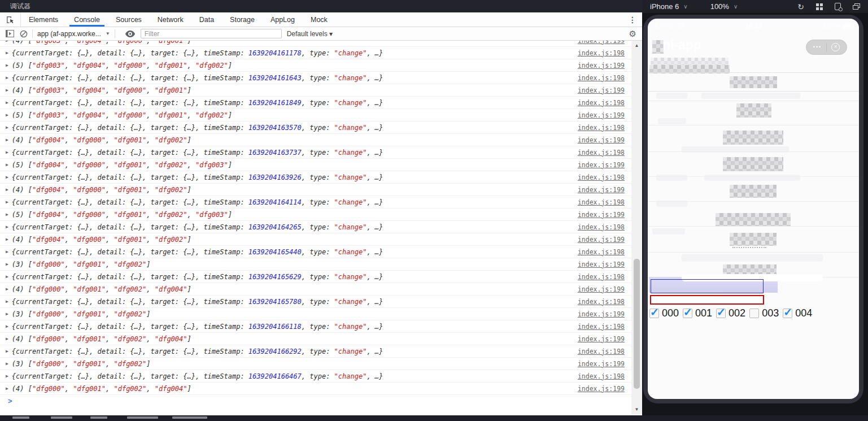 The width and height of the screenshot is (868, 421). Describe the element at coordinates (10, 34) in the screenshot. I see `console-sidebar-toggle-icon` at that location.